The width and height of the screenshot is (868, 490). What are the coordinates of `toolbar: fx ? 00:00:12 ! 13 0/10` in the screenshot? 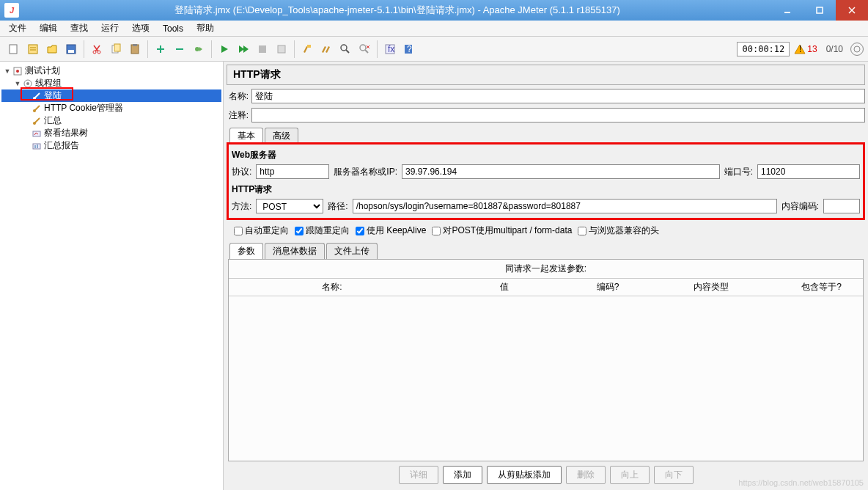 It's located at (434, 49).